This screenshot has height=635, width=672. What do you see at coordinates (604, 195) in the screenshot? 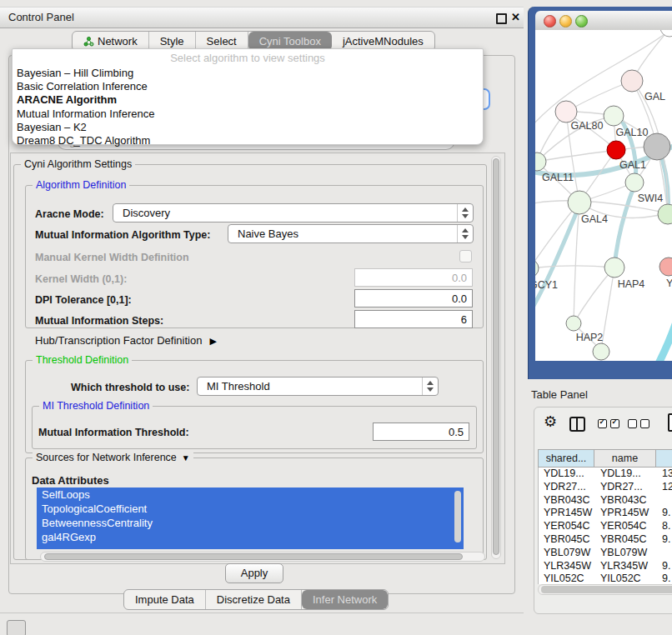
I see `network-canvas: GALGAL80GAL10GAL1GAL11SWI4GAL4GCY1HAP4YH…` at bounding box center [604, 195].